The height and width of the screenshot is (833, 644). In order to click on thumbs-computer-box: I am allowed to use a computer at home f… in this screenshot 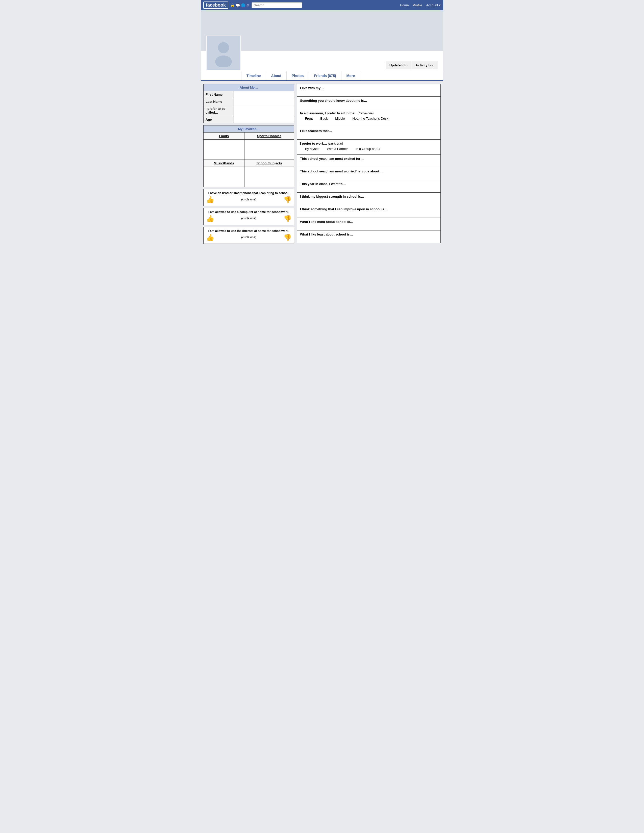, I will do `click(249, 217)`.